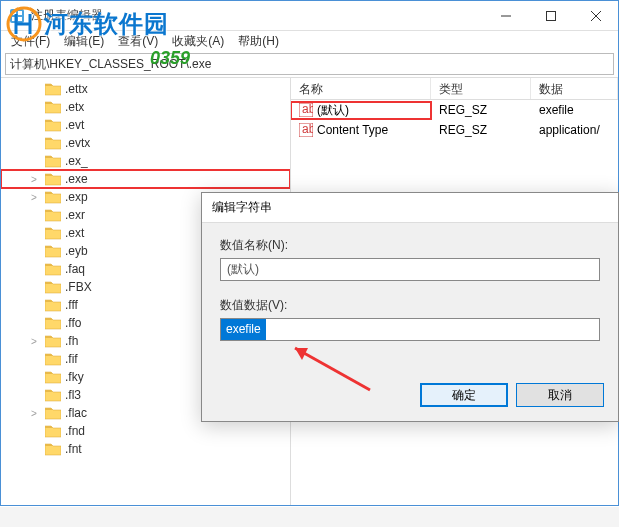 Image resolution: width=619 pixels, height=527 pixels. What do you see at coordinates (310, 16) in the screenshot?
I see `titlebar: 注册表编辑器` at bounding box center [310, 16].